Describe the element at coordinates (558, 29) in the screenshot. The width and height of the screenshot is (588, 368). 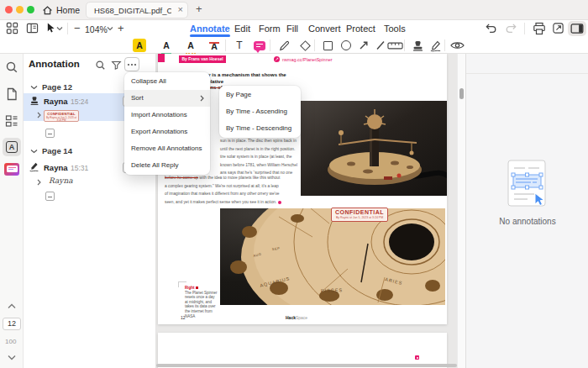
I see `share-button` at that location.